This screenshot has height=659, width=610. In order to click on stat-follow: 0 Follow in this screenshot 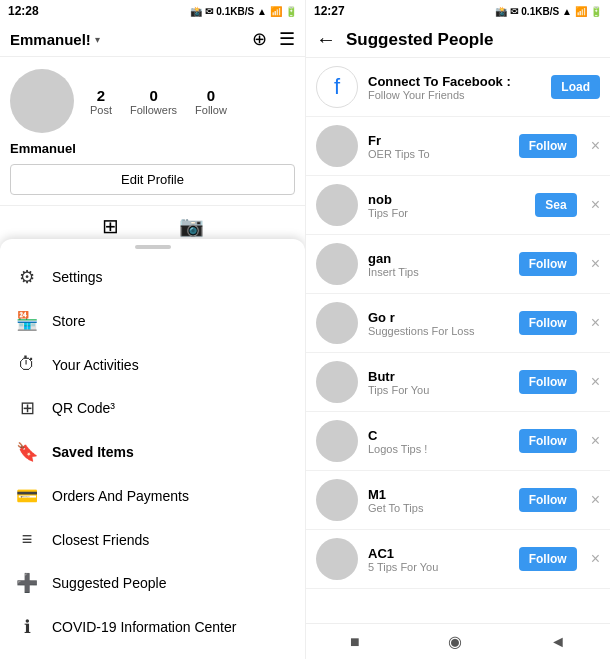, I will do `click(211, 102)`.